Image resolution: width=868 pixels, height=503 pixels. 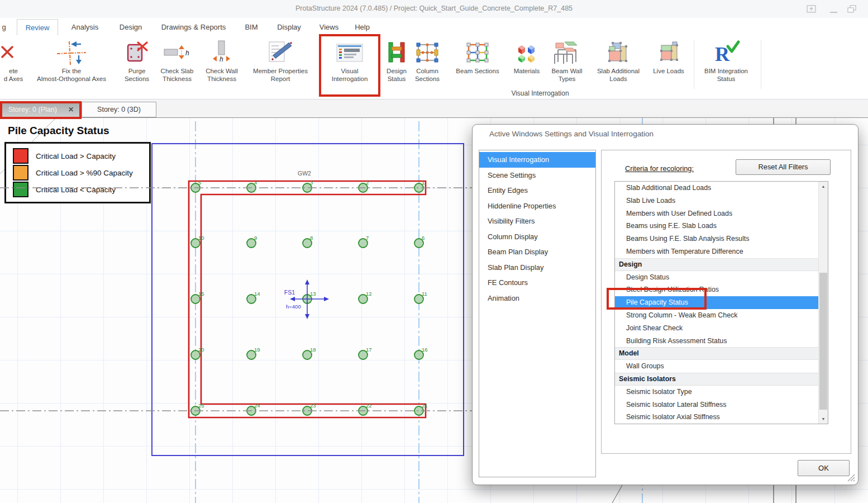 What do you see at coordinates (694, 64) in the screenshot?
I see `ribbon-separator` at bounding box center [694, 64].